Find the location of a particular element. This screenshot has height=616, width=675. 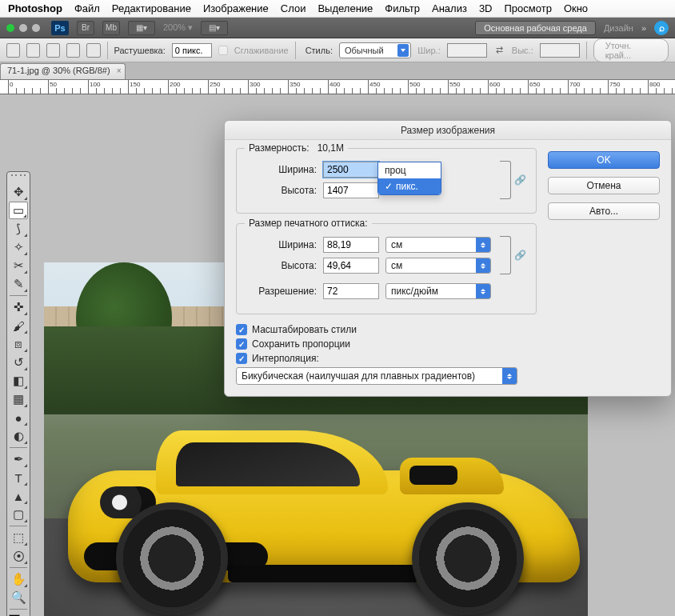

ok-button: OK is located at coordinates (604, 160).